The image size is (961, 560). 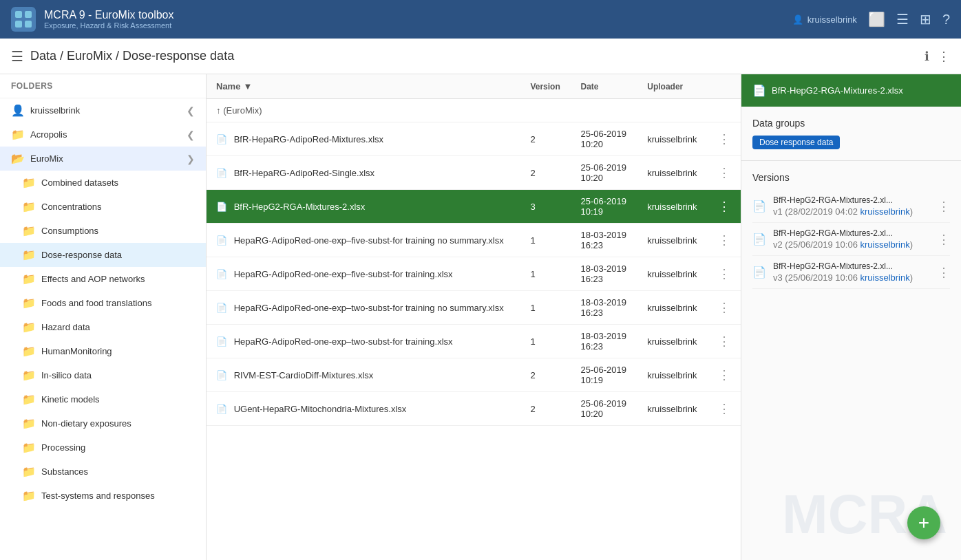 What do you see at coordinates (17, 56) in the screenshot?
I see `hamburger-icon: ☰` at bounding box center [17, 56].